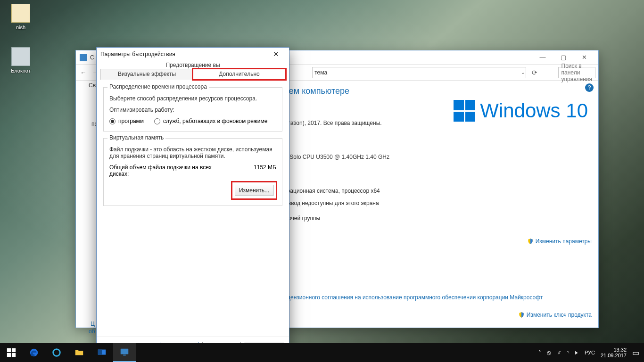 This screenshot has height=362, width=644. Describe the element at coordinates (193, 110) in the screenshot. I see `optimize-label: Оптимизировать работу:` at that location.